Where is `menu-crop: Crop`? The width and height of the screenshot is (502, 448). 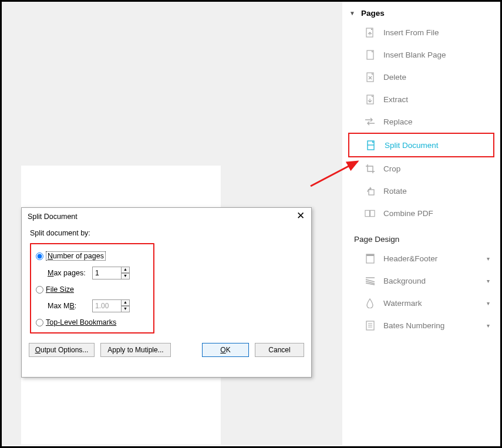
menu-crop: Crop is located at coordinates (422, 169).